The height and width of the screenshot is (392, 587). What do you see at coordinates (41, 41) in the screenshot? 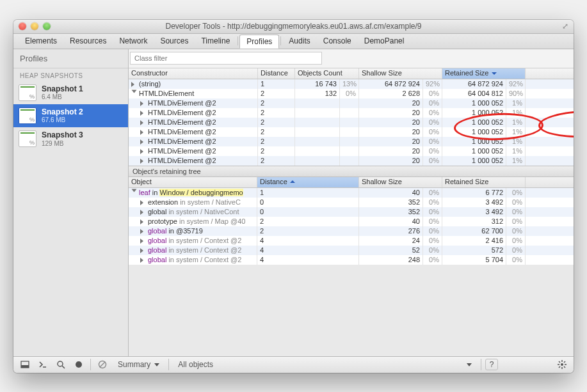
I see `tab-elements: Elements` at bounding box center [41, 41].